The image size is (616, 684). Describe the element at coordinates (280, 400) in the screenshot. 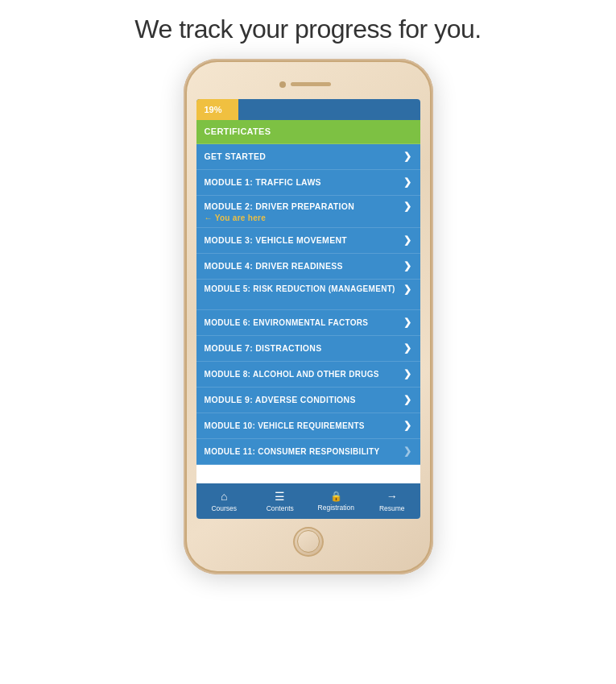

I see `menu-item-label: MODULE 9: ADVERSE CONDITIONS` at that location.